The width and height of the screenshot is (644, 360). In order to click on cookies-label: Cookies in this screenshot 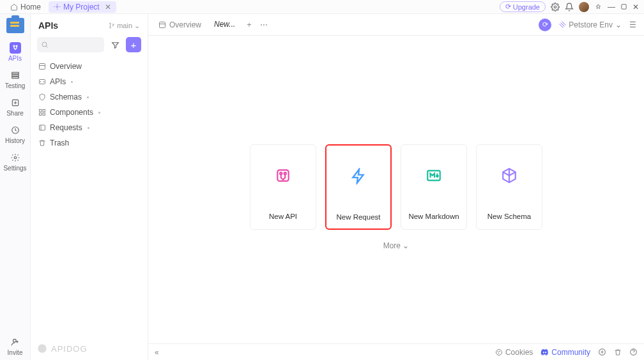, I will do `click(519, 352)`.